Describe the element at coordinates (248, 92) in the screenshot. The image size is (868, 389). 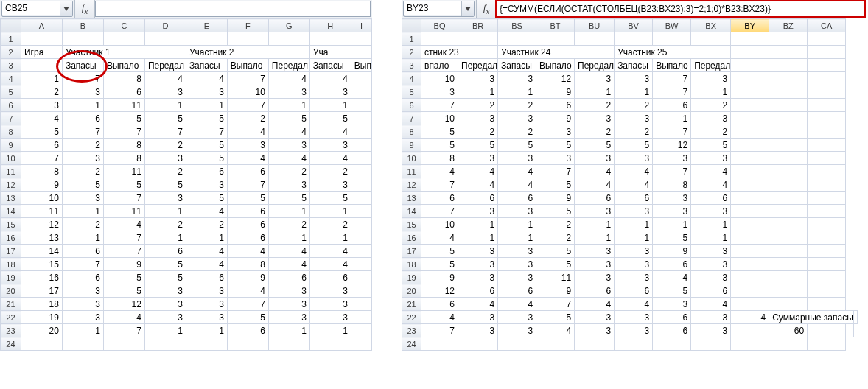
I see `cell: 10` at that location.